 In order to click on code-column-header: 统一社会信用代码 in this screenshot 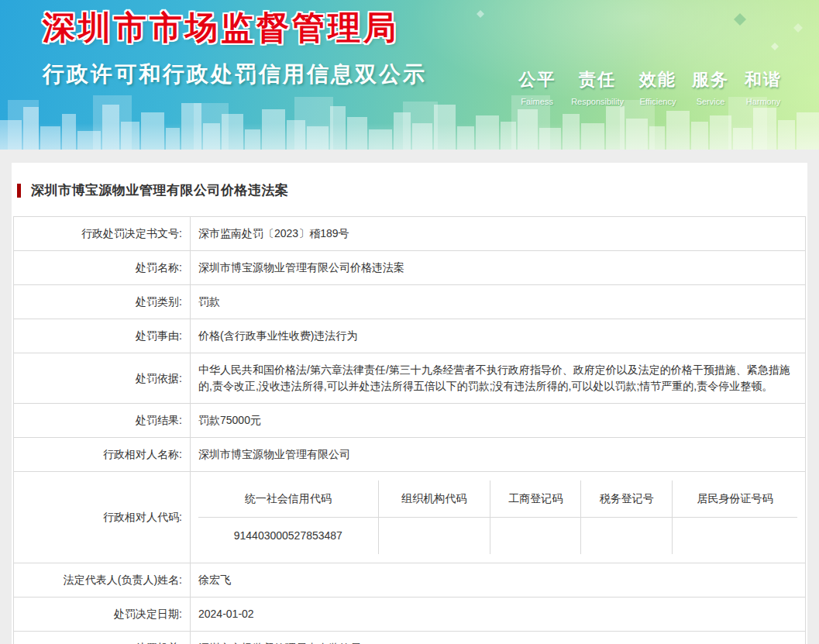, I will do `click(288, 499)`.